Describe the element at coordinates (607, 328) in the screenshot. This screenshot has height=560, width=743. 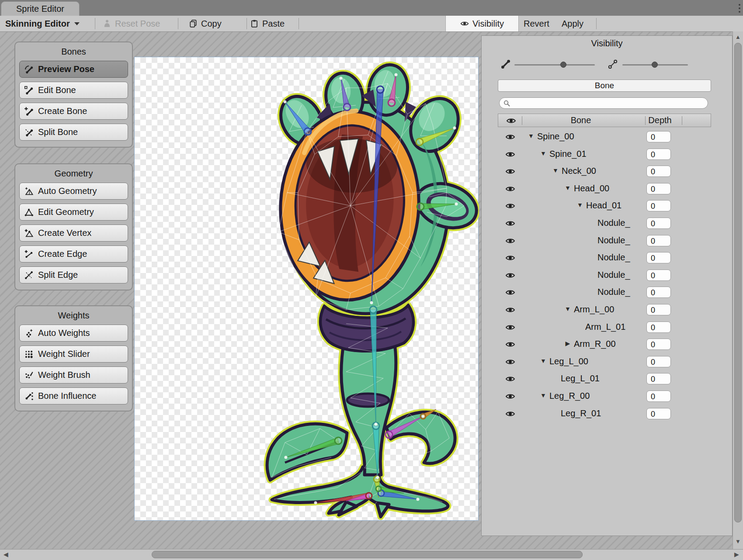
I see `bone-row-arm-l-01: Arm_L_010` at that location.